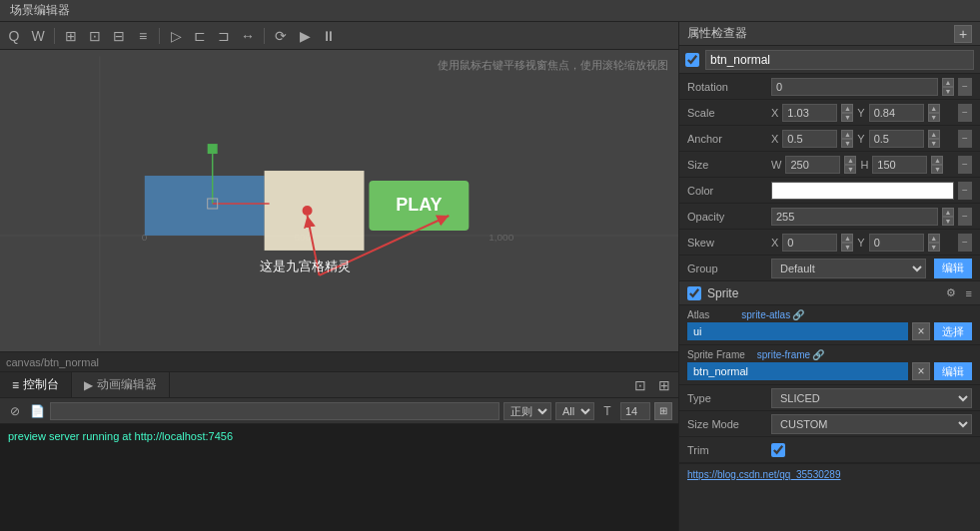 Image resolution: width=980 pixels, height=531 pixels. I want to click on rotation-spinners: ▲ ▼, so click(948, 87).